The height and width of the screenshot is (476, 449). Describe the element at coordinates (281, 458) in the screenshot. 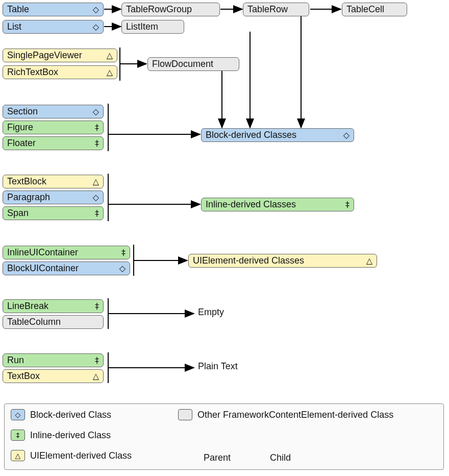

I see `legend-child: Child` at that location.